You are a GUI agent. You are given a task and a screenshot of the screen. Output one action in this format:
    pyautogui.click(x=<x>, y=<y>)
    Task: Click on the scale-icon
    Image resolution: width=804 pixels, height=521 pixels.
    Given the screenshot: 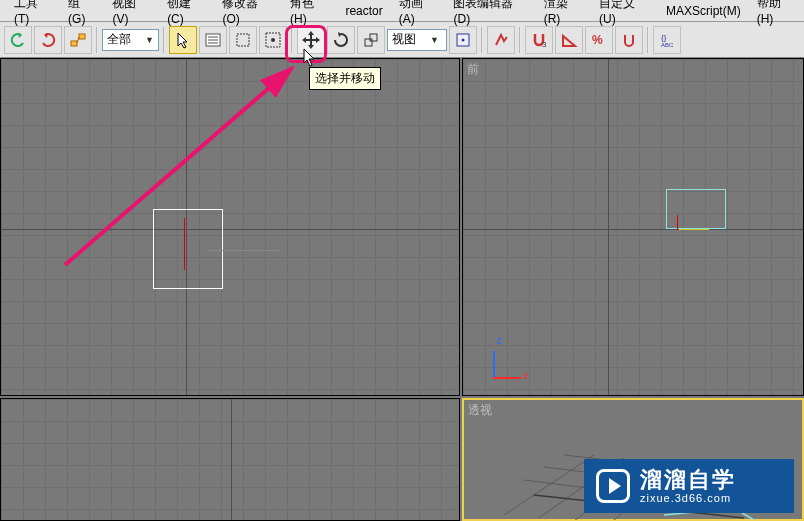 What is the action you would take?
    pyautogui.click(x=371, y=40)
    